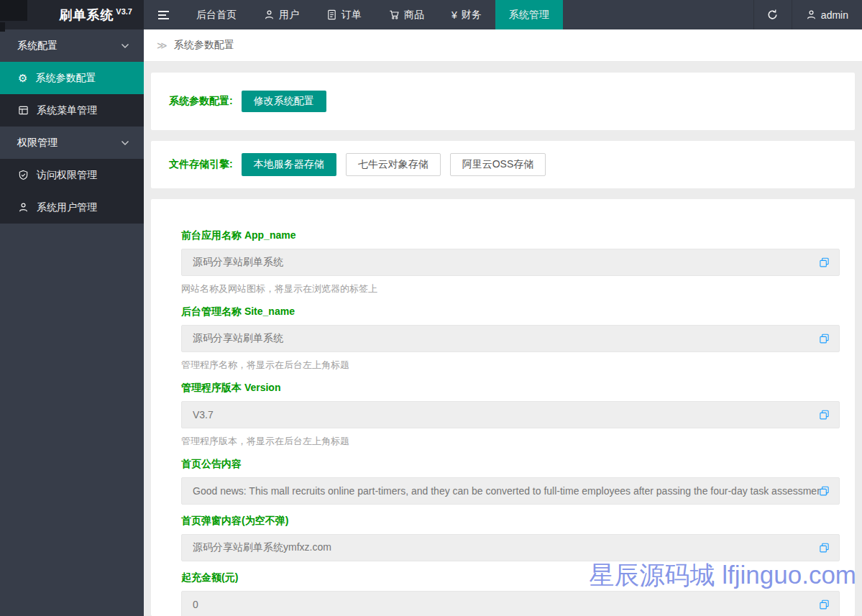 Image resolution: width=862 pixels, height=616 pixels. I want to click on field-label: 后台管理名称 Site_name, so click(510, 312).